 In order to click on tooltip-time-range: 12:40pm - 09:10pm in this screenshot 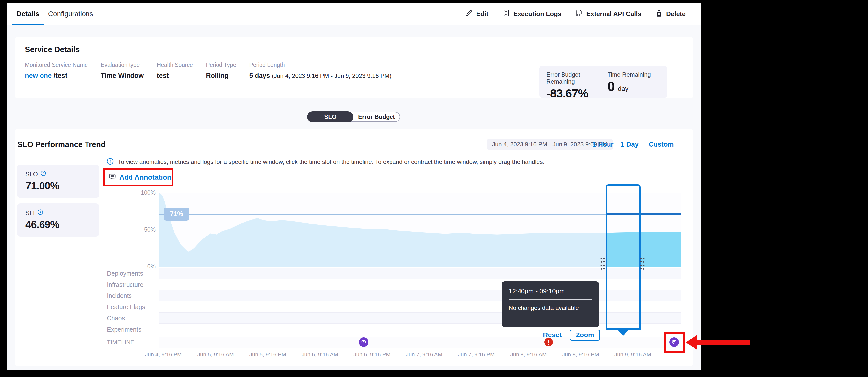, I will do `click(550, 291)`.